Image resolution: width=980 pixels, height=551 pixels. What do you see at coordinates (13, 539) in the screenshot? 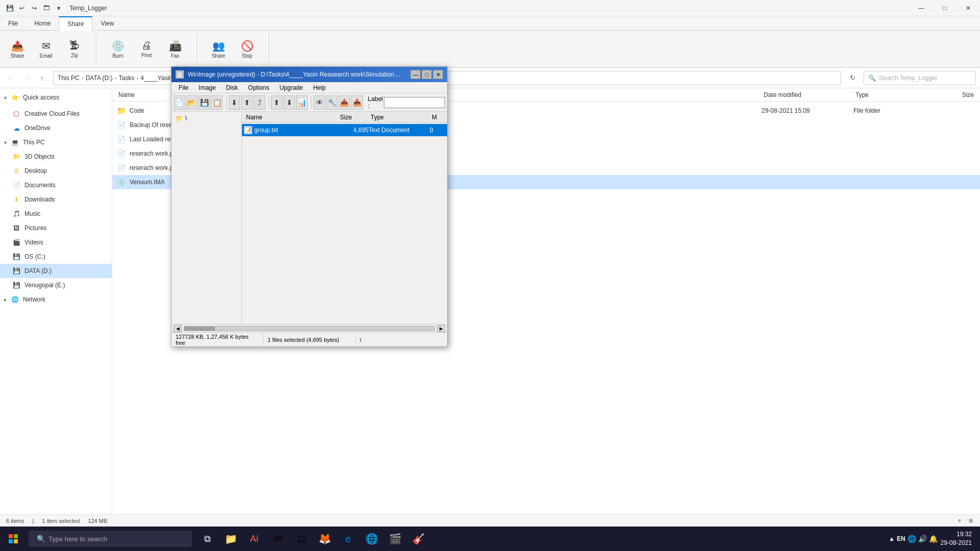
I see `start-button` at bounding box center [13, 539].